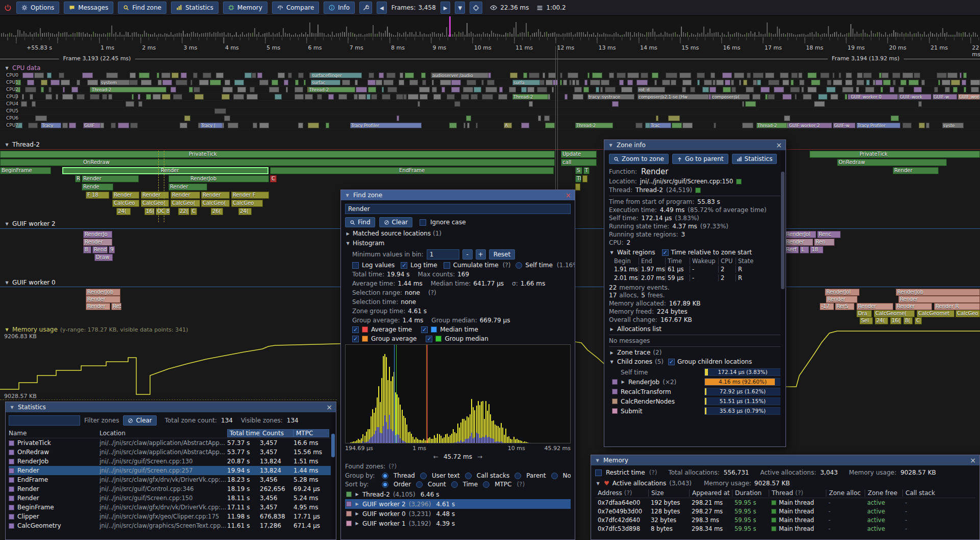 Image resolution: width=980 pixels, height=540 pixels. Describe the element at coordinates (824, 242) in the screenshot. I see `timeline-zone: Ren` at that location.